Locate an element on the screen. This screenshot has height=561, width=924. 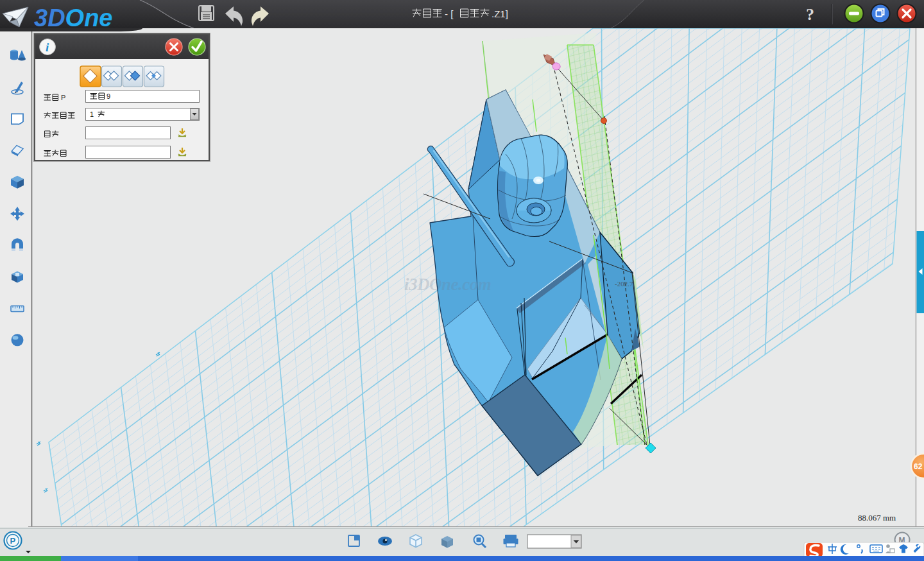
svg-text: 1 is located at coordinates (92, 114).